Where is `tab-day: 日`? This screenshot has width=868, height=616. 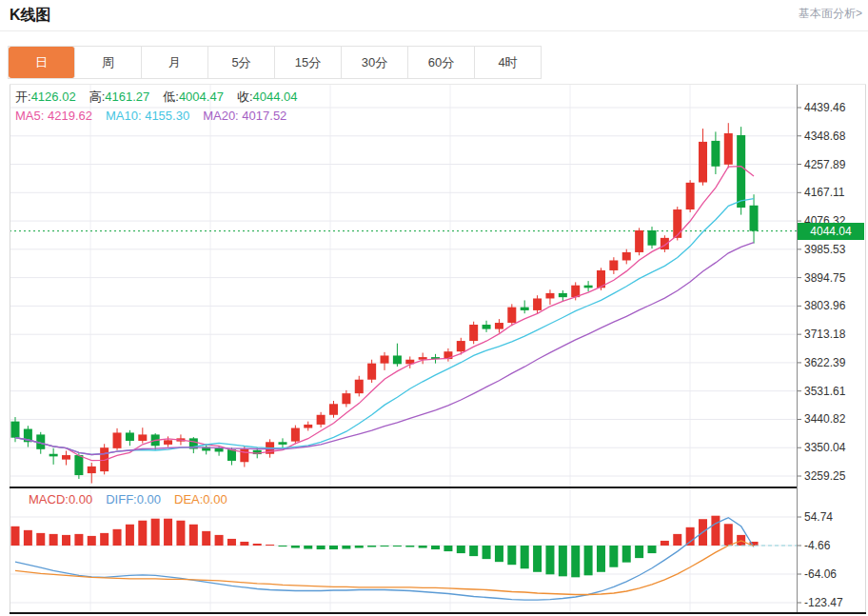 tab-day: 日 is located at coordinates (42, 63).